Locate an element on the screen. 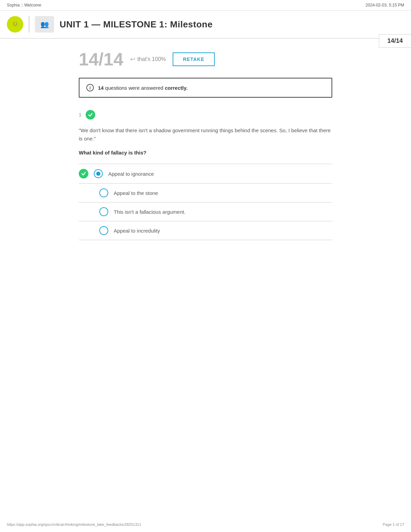 The image size is (411, 532). answer-text-d: Appeal to incredulity is located at coordinates (137, 231).